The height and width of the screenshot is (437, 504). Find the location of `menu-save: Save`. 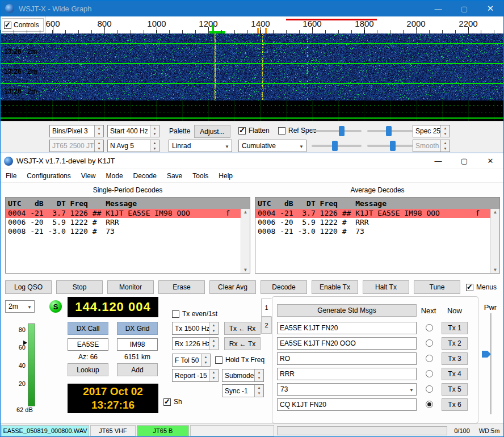

menu-save: Save is located at coordinates (175, 176).